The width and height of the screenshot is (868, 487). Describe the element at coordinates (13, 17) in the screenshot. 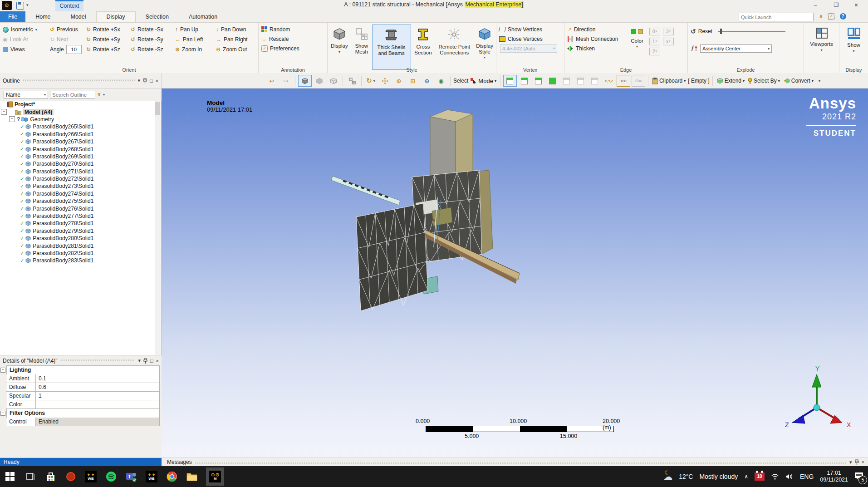

I see `tab-file: File` at that location.